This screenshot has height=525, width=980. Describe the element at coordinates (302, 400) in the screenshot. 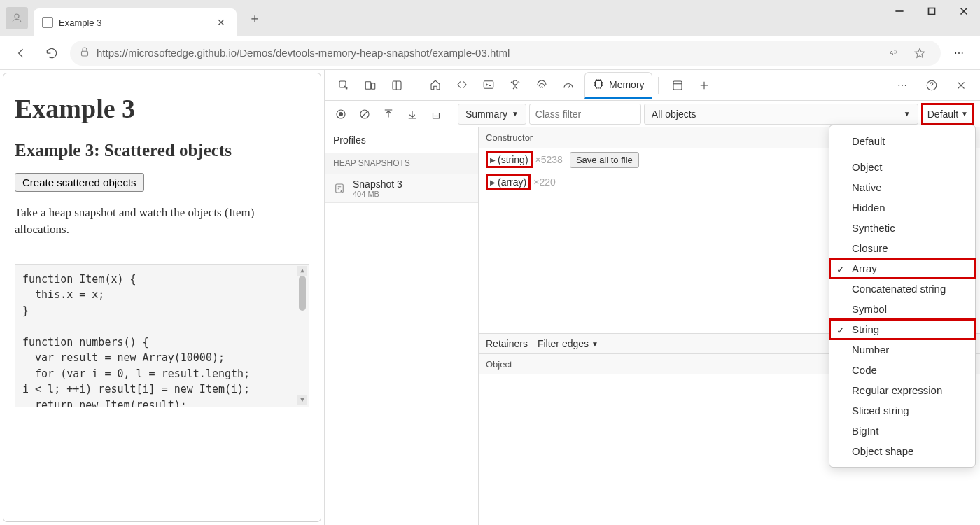

I see `scroll-down-icon: ▼` at that location.